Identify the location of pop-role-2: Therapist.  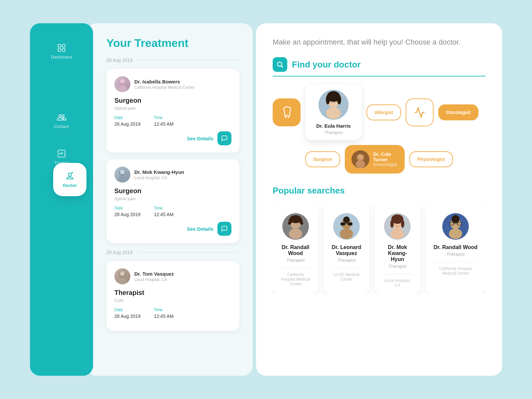
(398, 266).